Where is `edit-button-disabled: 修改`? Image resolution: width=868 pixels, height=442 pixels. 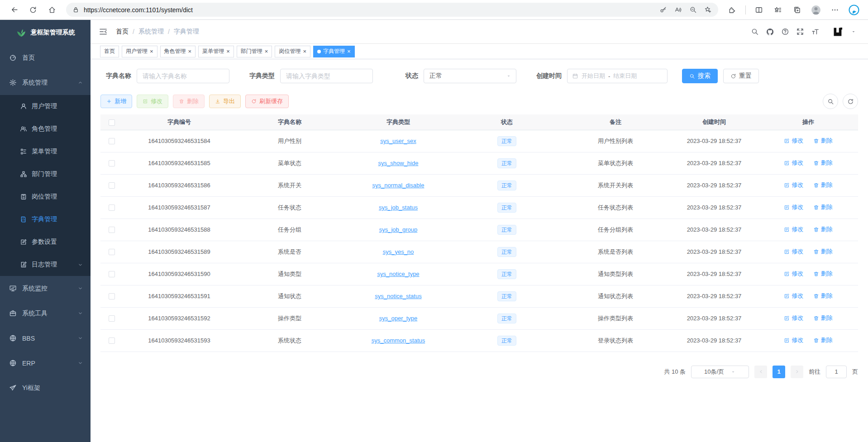
edit-button-disabled: 修改 is located at coordinates (153, 101).